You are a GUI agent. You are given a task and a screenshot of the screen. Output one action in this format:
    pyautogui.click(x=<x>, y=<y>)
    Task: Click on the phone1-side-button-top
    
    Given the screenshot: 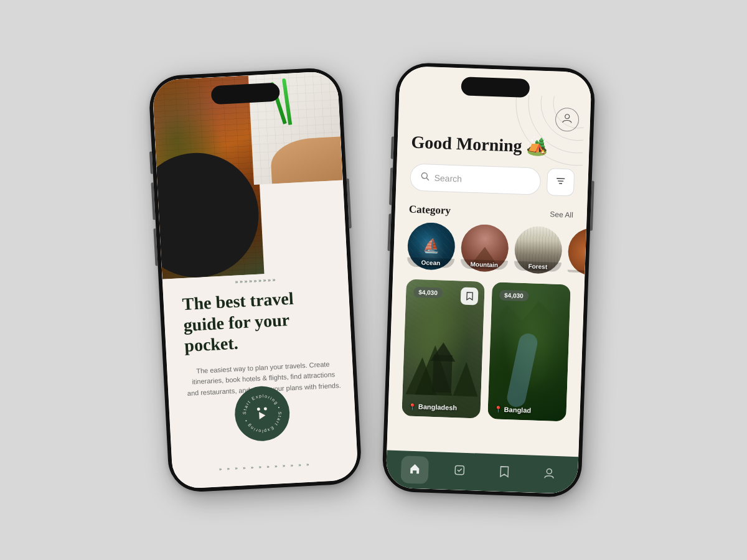 What is the action you would take?
    pyautogui.click(x=151, y=162)
    